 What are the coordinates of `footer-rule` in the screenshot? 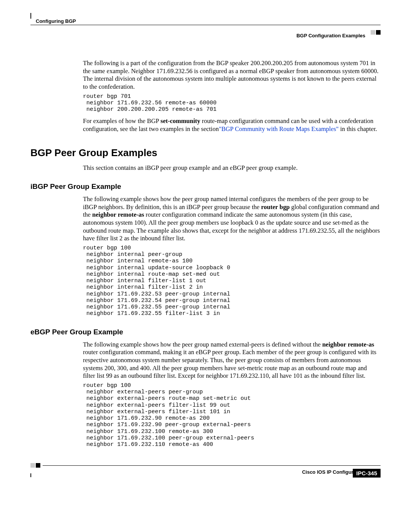 It's located at (212, 465).